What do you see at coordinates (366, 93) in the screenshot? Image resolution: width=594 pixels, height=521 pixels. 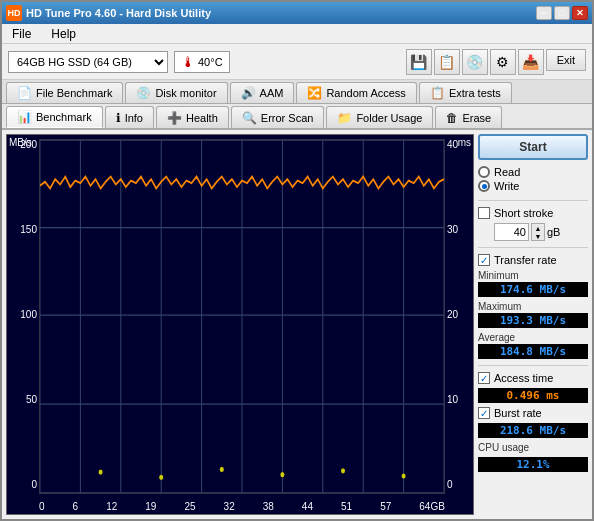 I see `tab-random-access-label: Random Access` at bounding box center [366, 93].